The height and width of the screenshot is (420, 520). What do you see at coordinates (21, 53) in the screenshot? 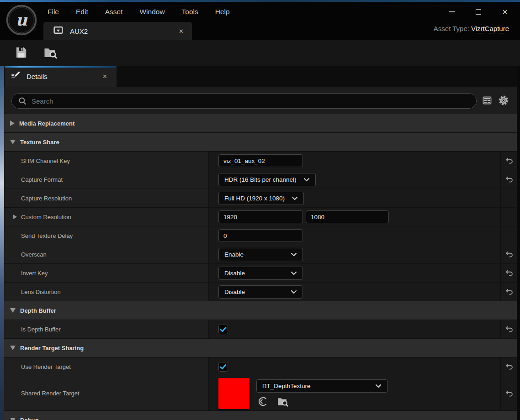
I see `save-icon` at bounding box center [21, 53].